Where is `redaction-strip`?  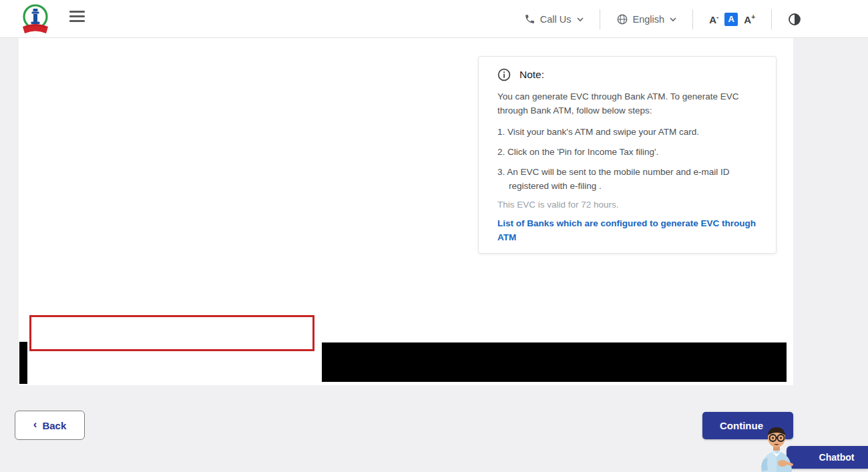 redaction-strip is located at coordinates (23, 363).